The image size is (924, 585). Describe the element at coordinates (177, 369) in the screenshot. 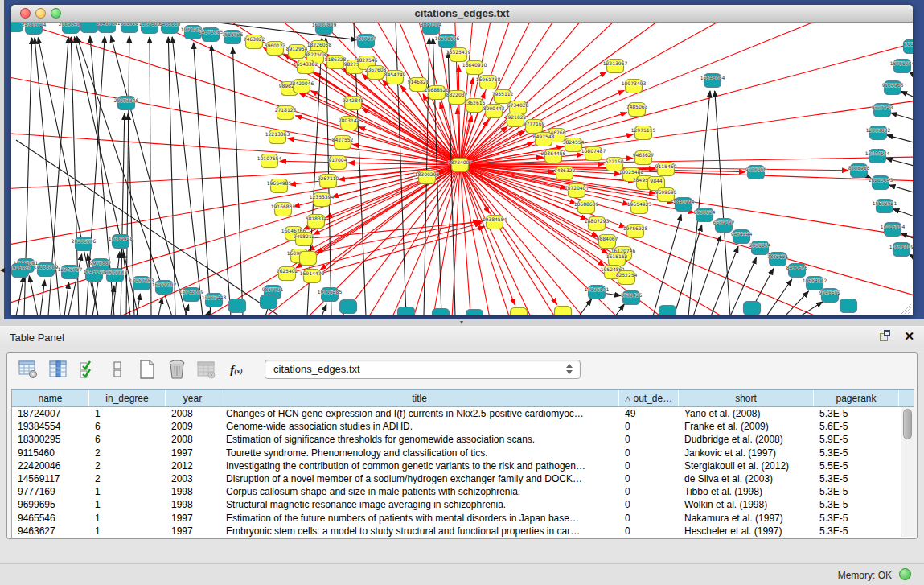

I see `delete-table-icon` at that location.